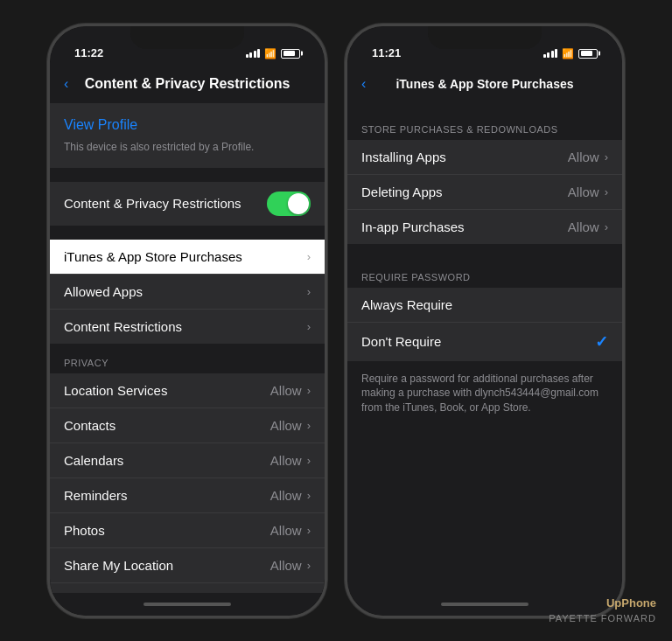 The height and width of the screenshot is (641, 672). What do you see at coordinates (485, 394) in the screenshot?
I see `password-note: Require a password for additional purcha…` at bounding box center [485, 394].